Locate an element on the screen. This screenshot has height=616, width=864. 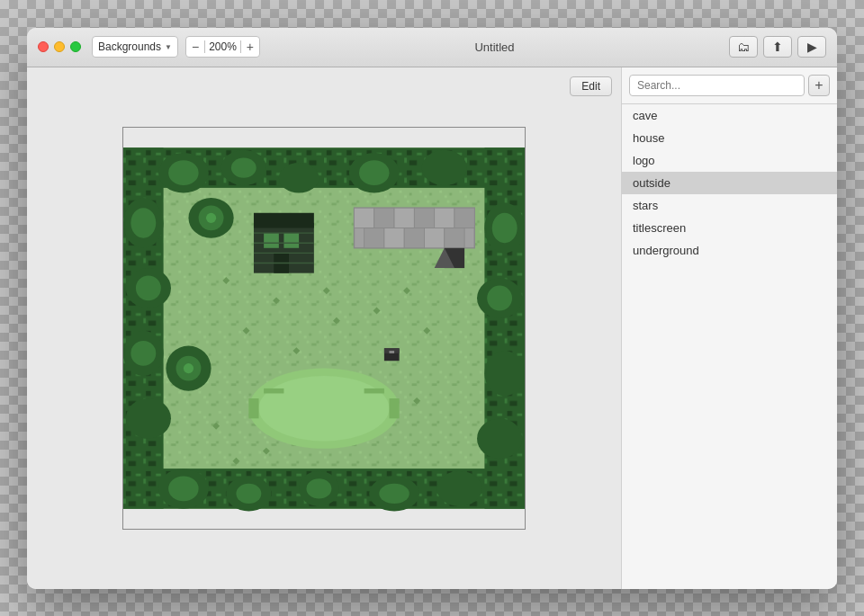
play-button: ▶ is located at coordinates (812, 47).